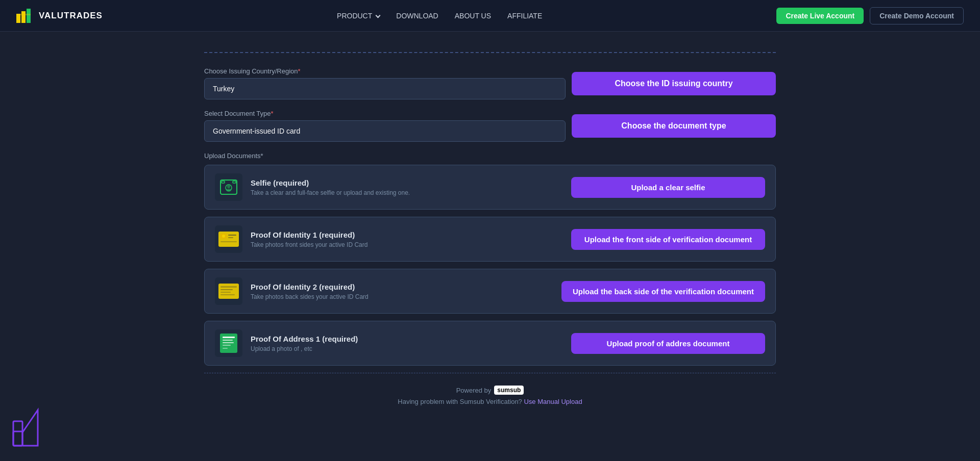 This screenshot has width=980, height=461. What do you see at coordinates (309, 240) in the screenshot?
I see `id-front-card-info: Proof Of Identity 1 (required) Take phot…` at bounding box center [309, 240].